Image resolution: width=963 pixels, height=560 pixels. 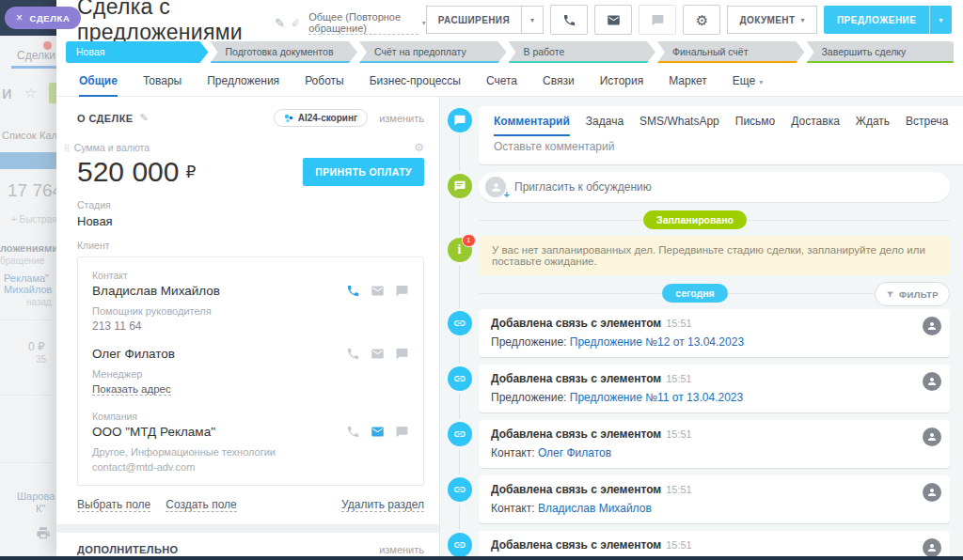 What do you see at coordinates (280, 23) in the screenshot?
I see `edit-title-icon: ✎` at bounding box center [280, 23].